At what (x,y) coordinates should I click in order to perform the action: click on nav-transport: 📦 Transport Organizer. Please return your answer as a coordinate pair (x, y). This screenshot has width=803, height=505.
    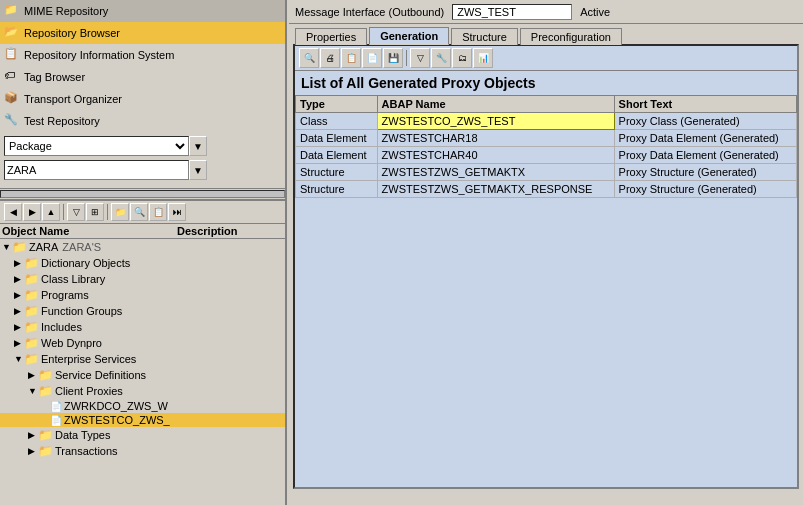
    Looking at the image, I should click on (142, 99).